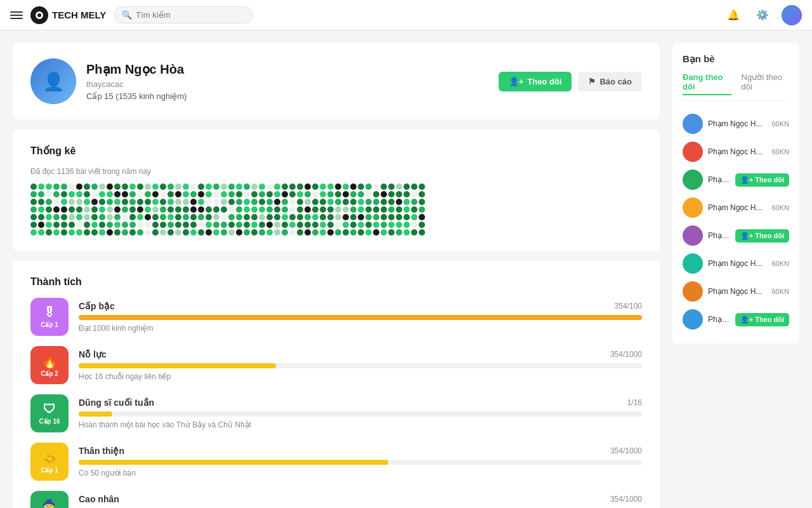  What do you see at coordinates (117, 403) in the screenshot?
I see `achievement-name: Dũng sĩ cuối tuần` at bounding box center [117, 403].